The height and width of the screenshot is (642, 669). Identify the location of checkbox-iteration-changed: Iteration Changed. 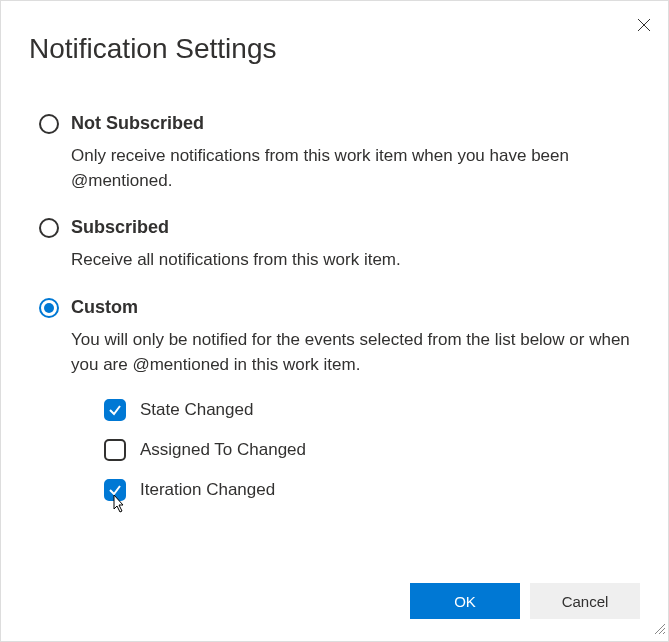
(372, 490).